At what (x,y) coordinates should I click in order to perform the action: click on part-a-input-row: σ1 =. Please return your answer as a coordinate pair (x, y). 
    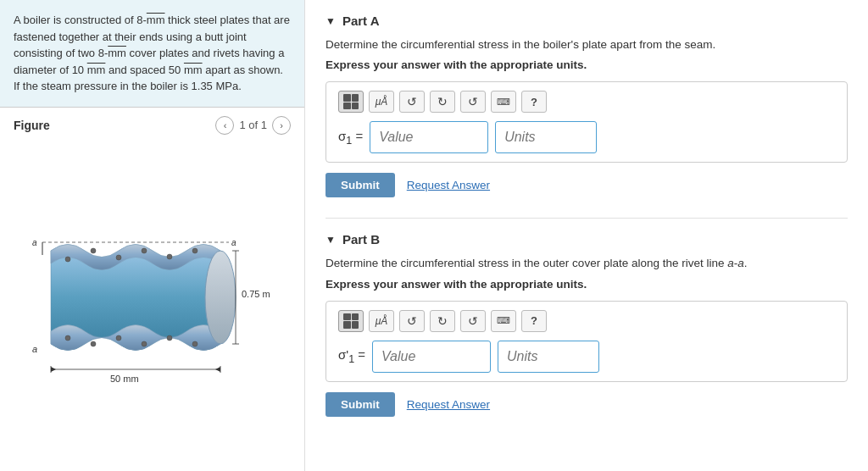
    Looking at the image, I should click on (587, 137).